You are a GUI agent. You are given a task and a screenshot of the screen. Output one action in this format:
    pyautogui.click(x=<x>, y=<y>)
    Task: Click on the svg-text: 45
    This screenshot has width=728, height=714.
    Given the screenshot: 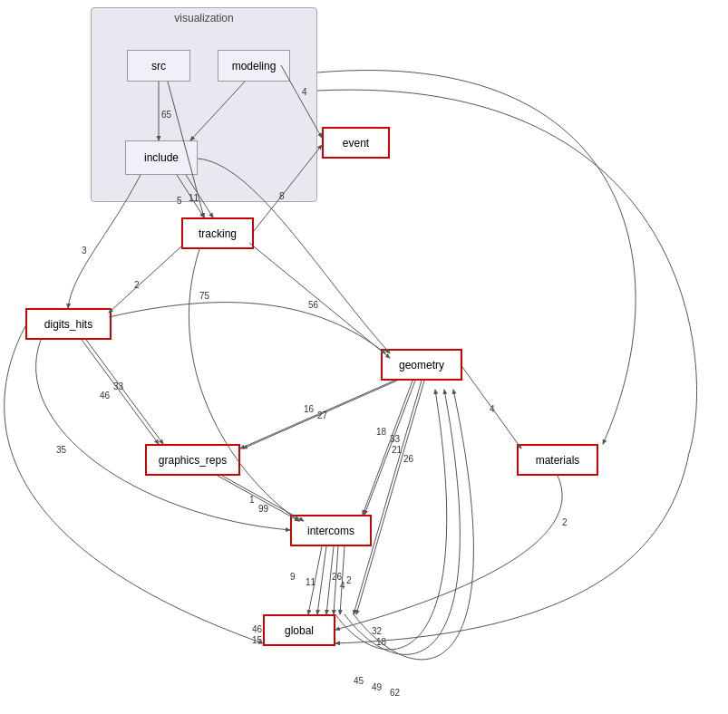 What is the action you would take?
    pyautogui.click(x=359, y=681)
    